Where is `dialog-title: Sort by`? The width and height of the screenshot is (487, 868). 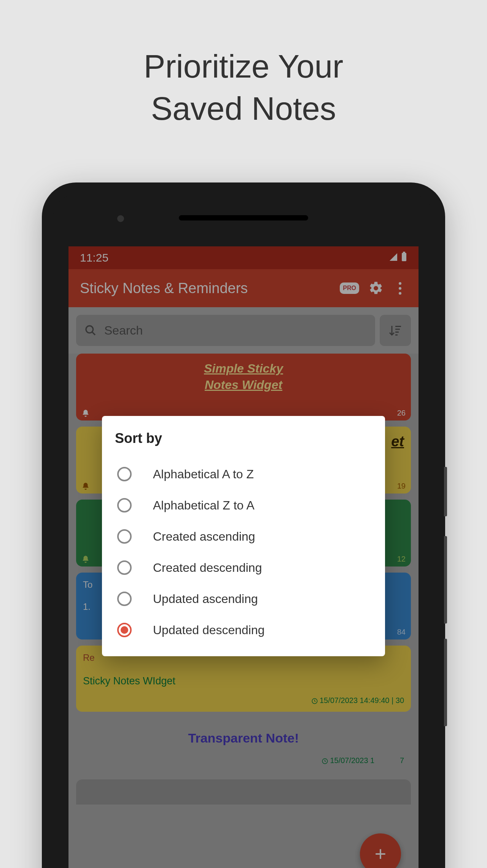 dialog-title: Sort by is located at coordinates (244, 438).